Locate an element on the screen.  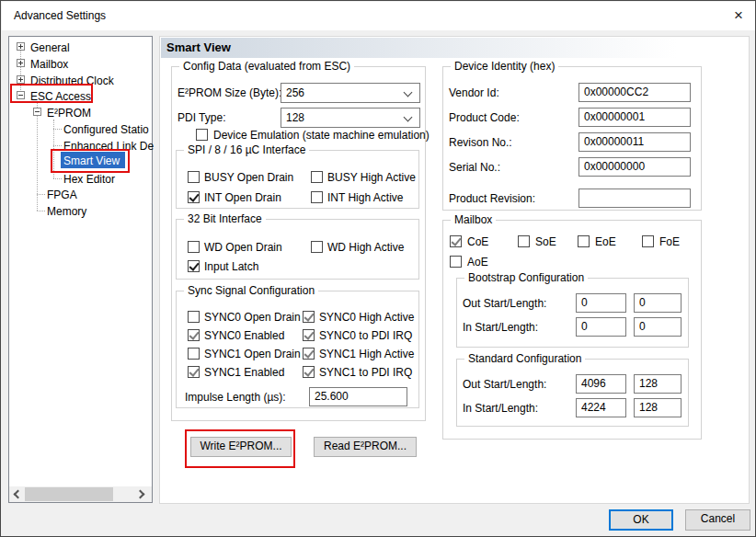
impulse-length-field: 25.600 is located at coordinates (359, 397).